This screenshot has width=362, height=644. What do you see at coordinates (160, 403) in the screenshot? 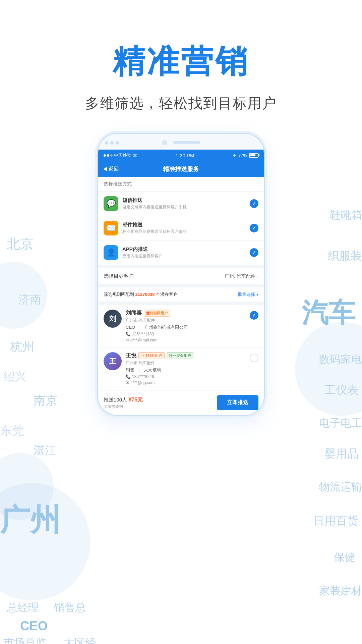
I see `price-section: 推送100人 ¥75元 ⓘ 收费说明` at bounding box center [160, 403].